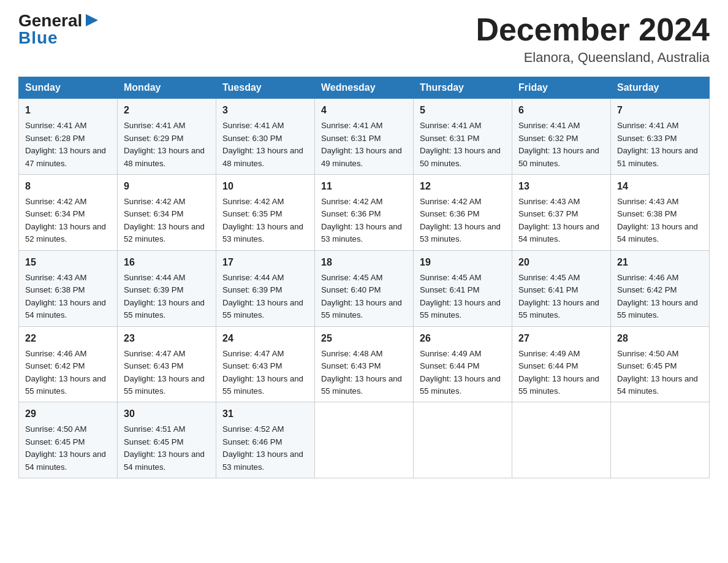  What do you see at coordinates (263, 448) in the screenshot?
I see `day-info: Sunrise: 4:52 AMSunset: 6:46 PMDaylight:…` at bounding box center [263, 448].